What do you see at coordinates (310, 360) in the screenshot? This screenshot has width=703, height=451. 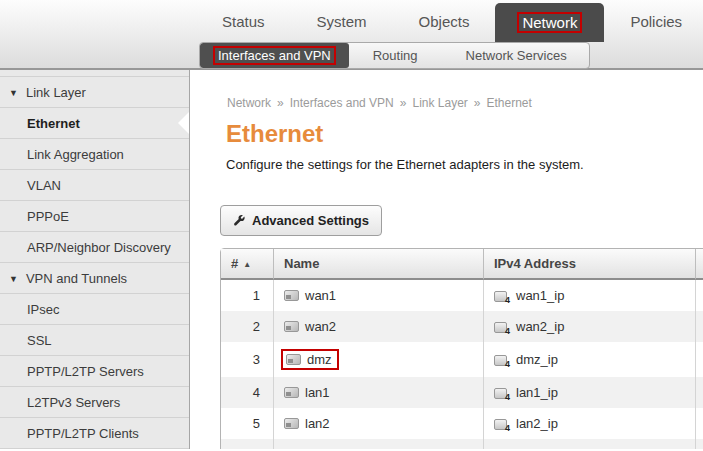 I see `annotation-box: dmz` at bounding box center [310, 360].